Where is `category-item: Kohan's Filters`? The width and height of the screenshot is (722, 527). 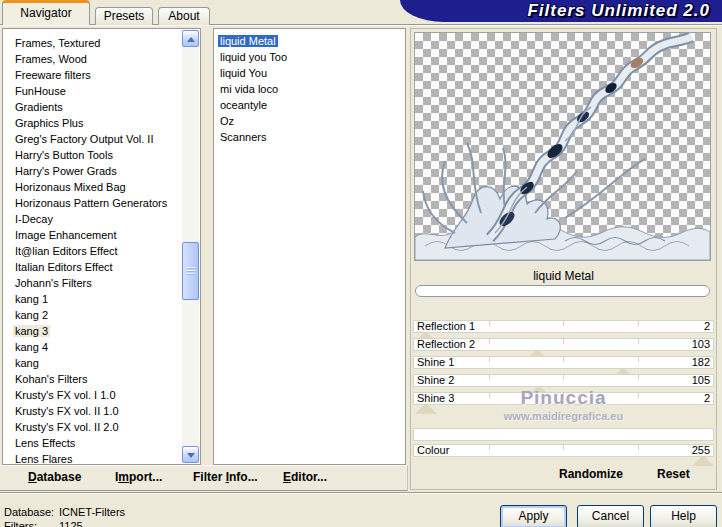
category-item: Kohan's Filters is located at coordinates (106, 379).